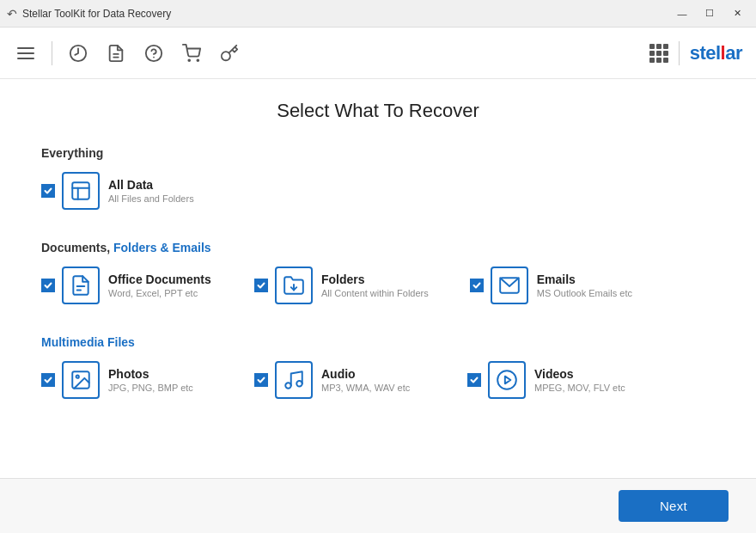 This screenshot has height=533, width=756. What do you see at coordinates (509, 285) in the screenshot?
I see `emails-icon` at bounding box center [509, 285].